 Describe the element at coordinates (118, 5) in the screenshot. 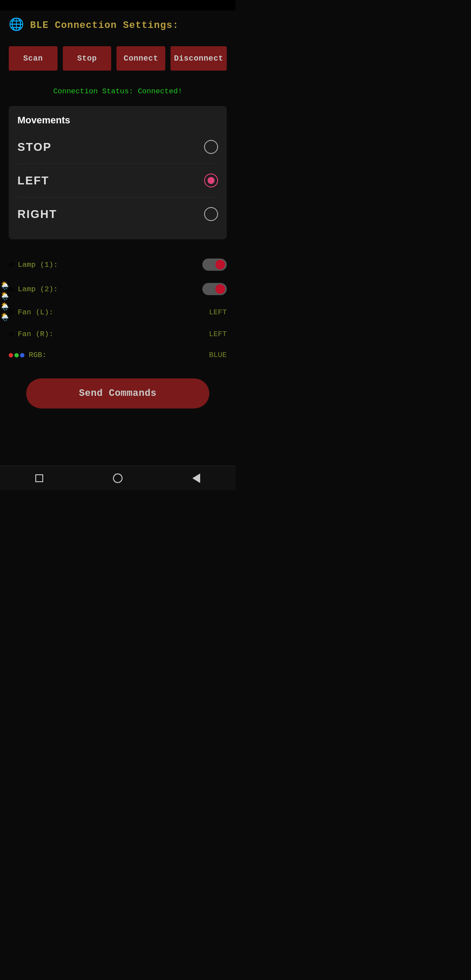

I see `status-bar` at that location.